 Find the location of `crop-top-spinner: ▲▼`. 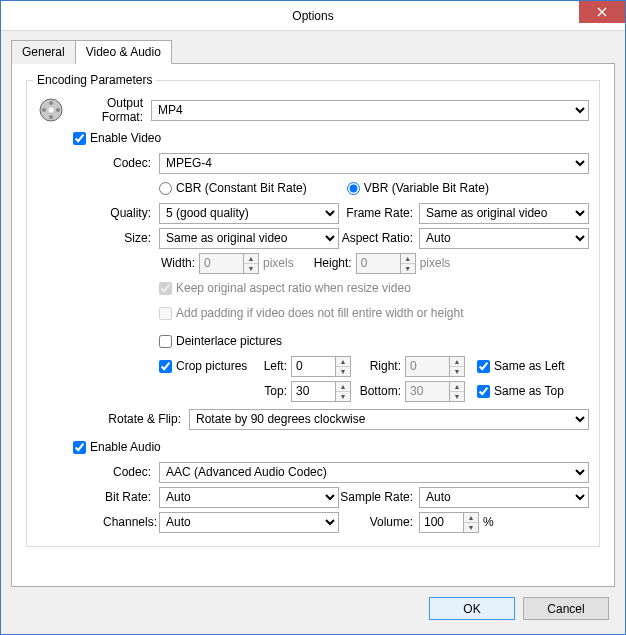

crop-top-spinner: ▲▼ is located at coordinates (321, 392).